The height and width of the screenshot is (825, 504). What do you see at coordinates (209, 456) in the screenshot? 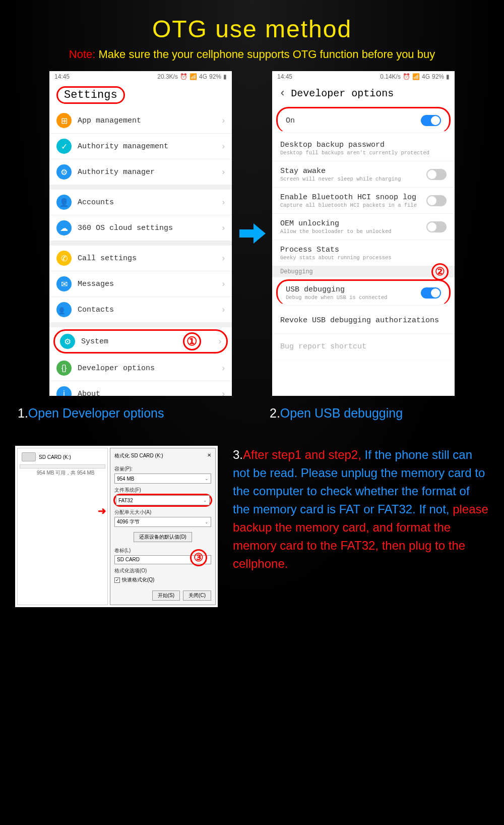
I see `close-icon: ✕` at bounding box center [209, 456].